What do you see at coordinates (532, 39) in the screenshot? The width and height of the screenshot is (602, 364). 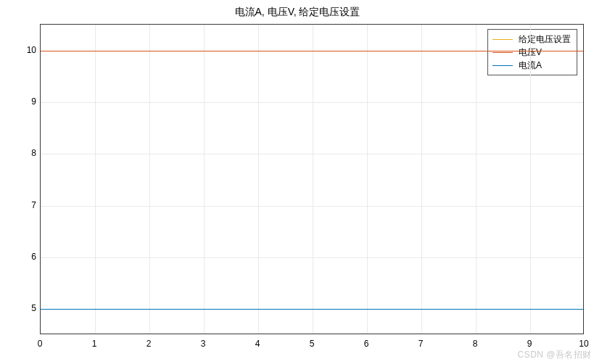 I see `legend-item: 给定电压设置` at bounding box center [532, 39].